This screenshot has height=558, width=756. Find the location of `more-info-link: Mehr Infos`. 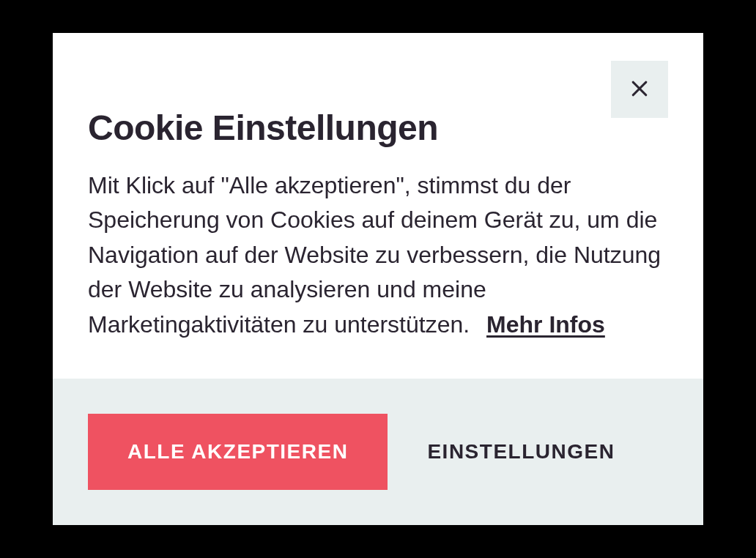

more-info-link: Mehr Infos is located at coordinates (546, 324).